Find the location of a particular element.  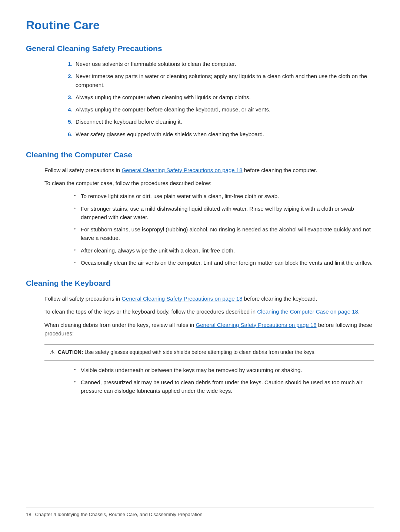

section-body-general: Never use solvents or flammable solution… is located at coordinates (209, 99).